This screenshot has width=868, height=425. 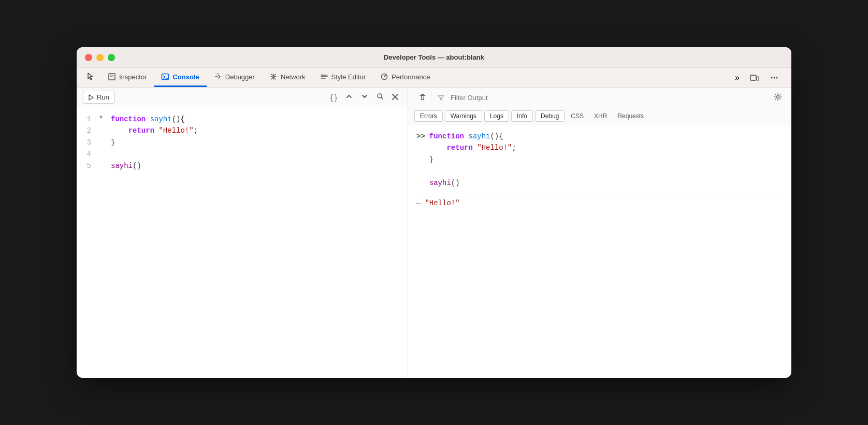 What do you see at coordinates (497, 116) in the screenshot?
I see `filter-logs-tab: Logs` at bounding box center [497, 116].